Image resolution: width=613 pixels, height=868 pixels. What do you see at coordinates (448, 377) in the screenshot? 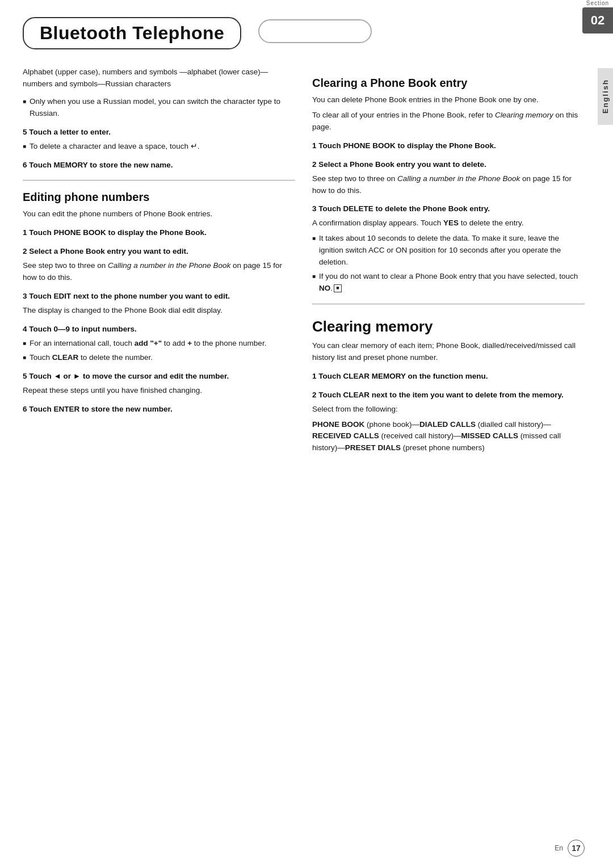
I see `clear-mem-step1-heading: 1 Touch CLEAR MEMORY on the function men…` at bounding box center [448, 377].